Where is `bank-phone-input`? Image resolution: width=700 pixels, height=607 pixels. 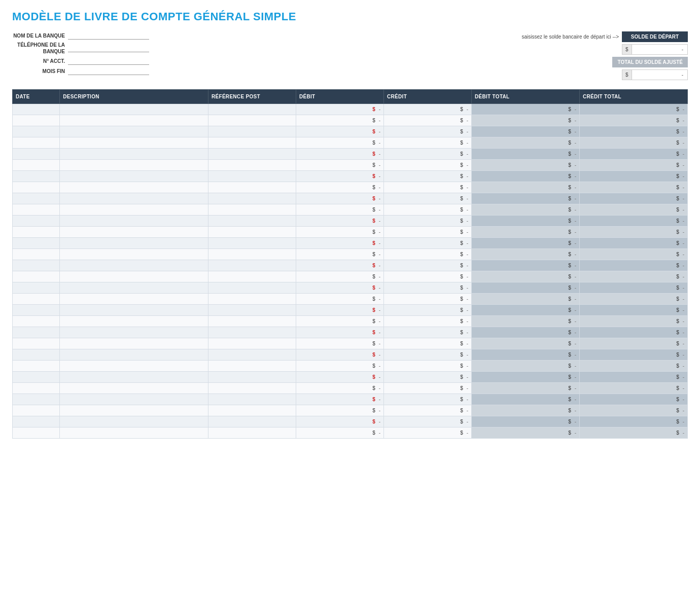 bank-phone-input is located at coordinates (109, 48).